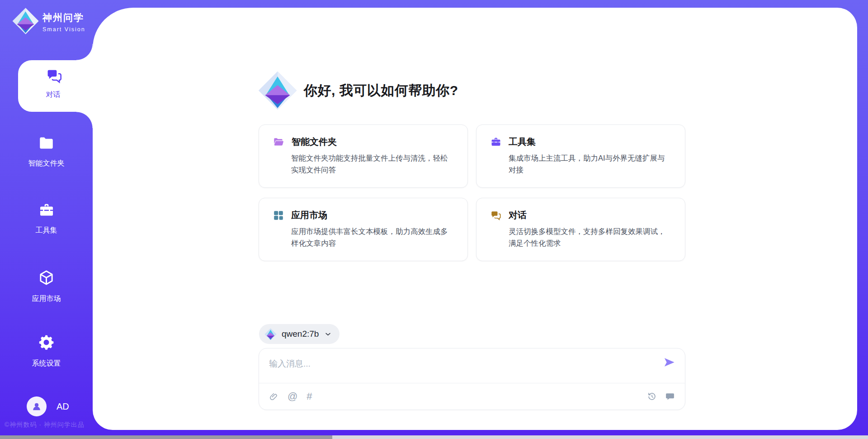 The height and width of the screenshot is (439, 868). I want to click on attach-file-icon, so click(274, 396).